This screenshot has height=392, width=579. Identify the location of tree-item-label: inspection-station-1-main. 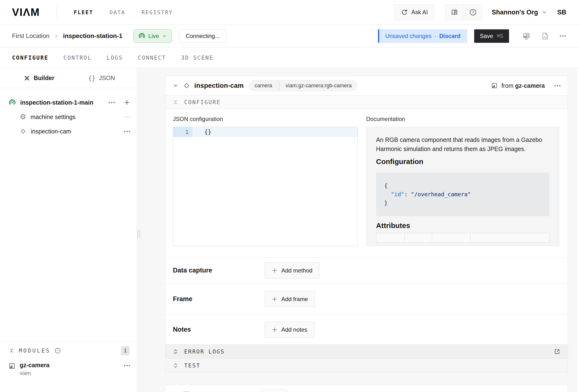
(57, 103).